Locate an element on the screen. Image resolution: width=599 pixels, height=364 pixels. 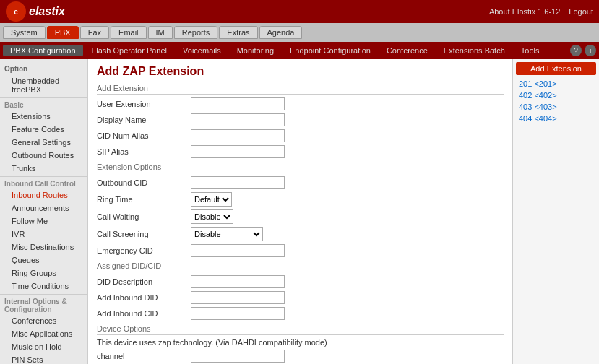
top-right: About Elastix 1.6-12 Logout is located at coordinates (541, 12).